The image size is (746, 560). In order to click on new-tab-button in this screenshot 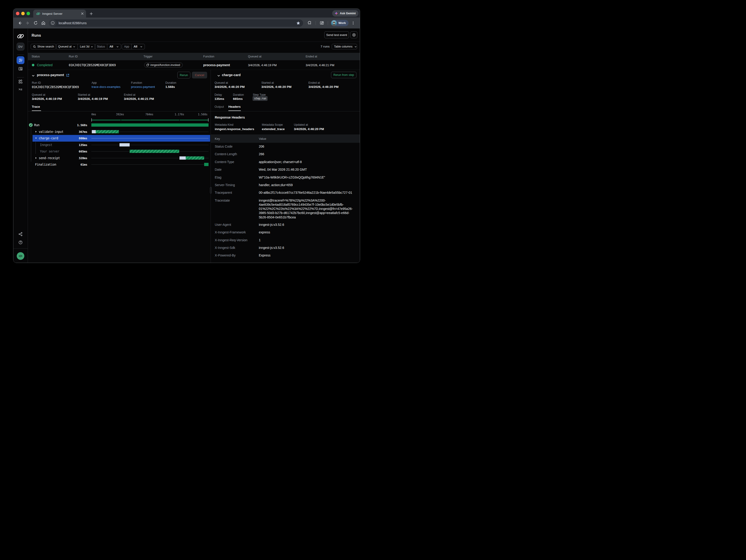, I will do `click(91, 13)`.